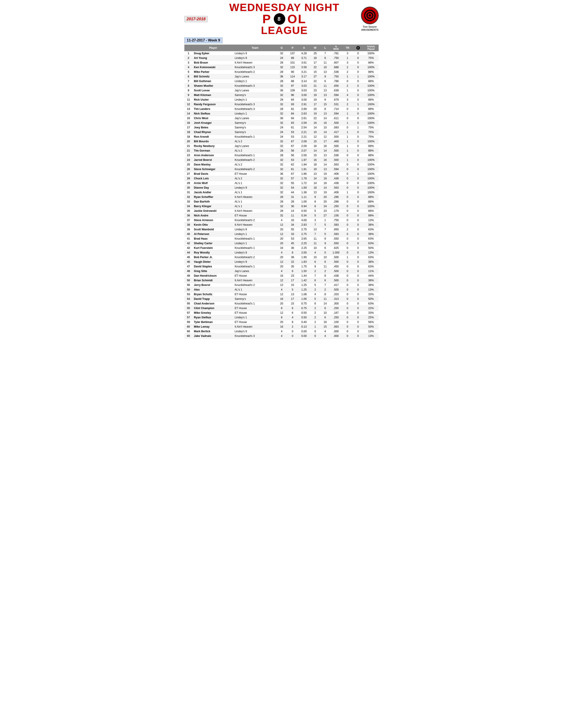 This screenshot has height=728, width=563. I want to click on cell-player-name: Bryan Schultz, so click(213, 294).